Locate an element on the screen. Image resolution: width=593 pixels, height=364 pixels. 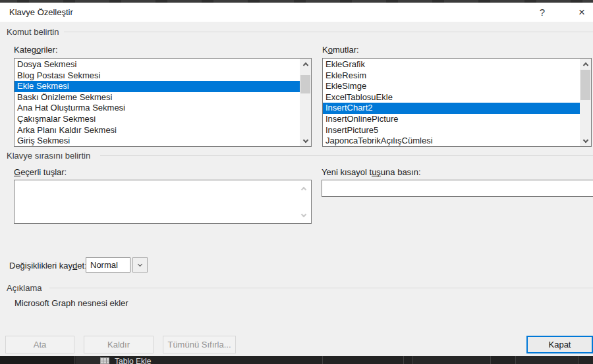
label-text: Kateg is located at coordinates (25, 50).